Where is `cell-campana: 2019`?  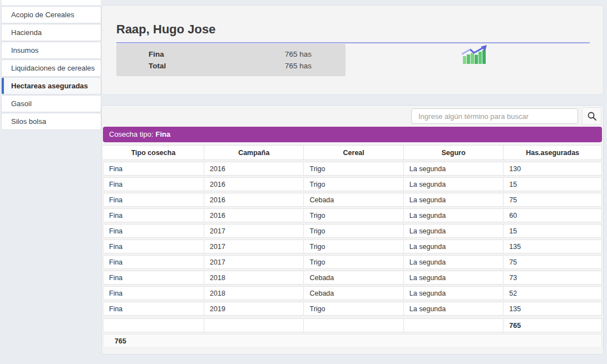
cell-campana: 2019 is located at coordinates (254, 309).